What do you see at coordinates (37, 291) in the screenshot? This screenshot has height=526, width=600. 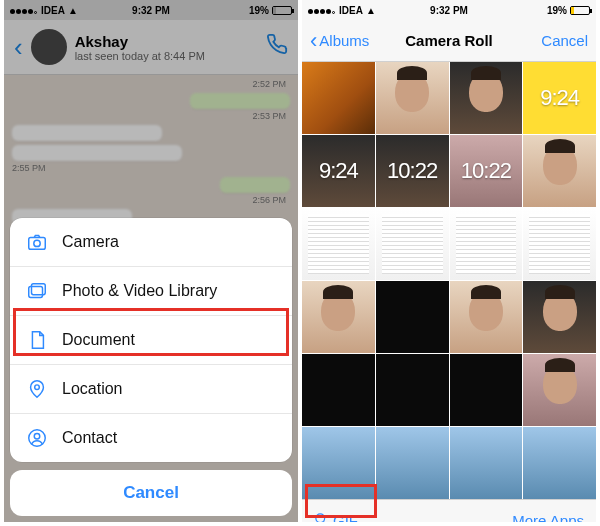 I see `photo-library-icon` at bounding box center [37, 291].